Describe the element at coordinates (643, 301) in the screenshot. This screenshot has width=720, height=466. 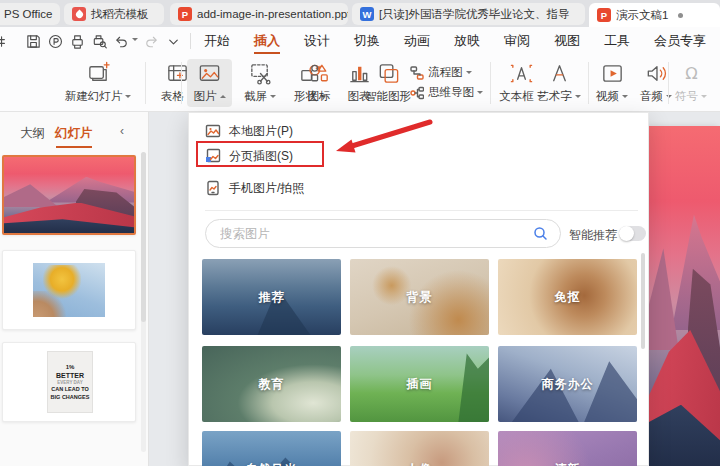
I see `dropdown-scrollbar` at that location.